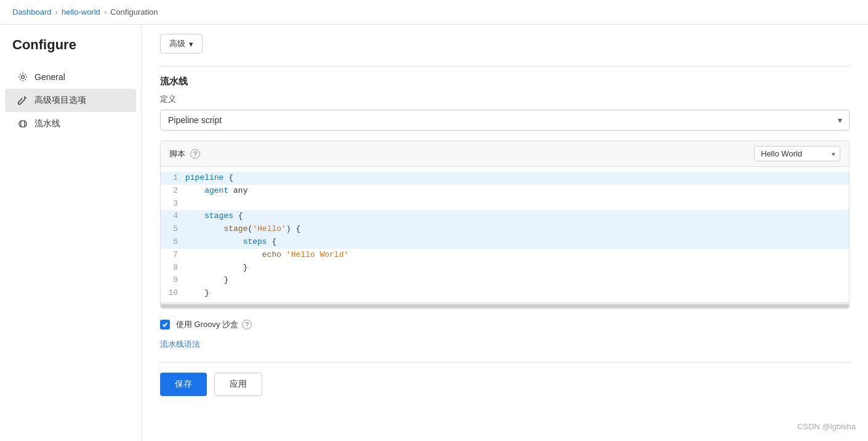  Describe the element at coordinates (505, 120) in the screenshot. I see `definition-select: Pipeline script` at that location.